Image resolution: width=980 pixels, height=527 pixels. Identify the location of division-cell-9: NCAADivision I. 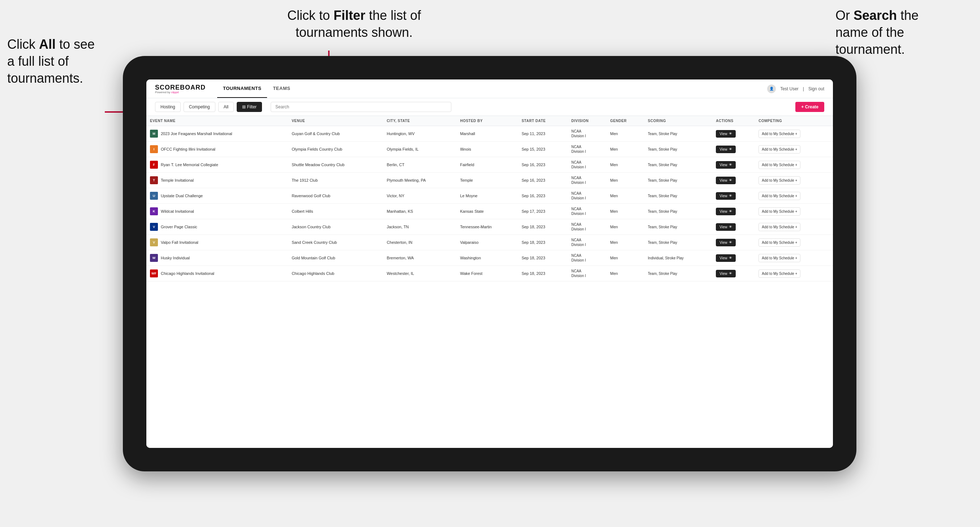
(587, 274).